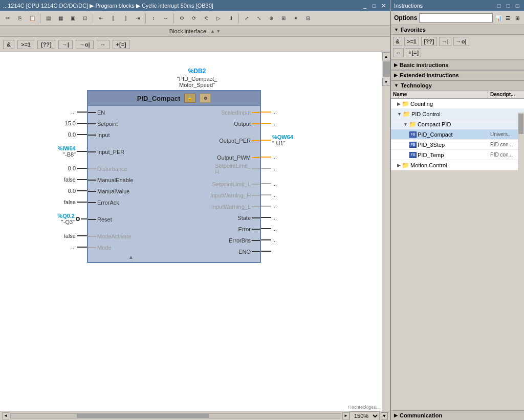 This screenshot has height=420, width=524. What do you see at coordinates (508, 18) in the screenshot?
I see `options-list-icon: ☰` at bounding box center [508, 18].